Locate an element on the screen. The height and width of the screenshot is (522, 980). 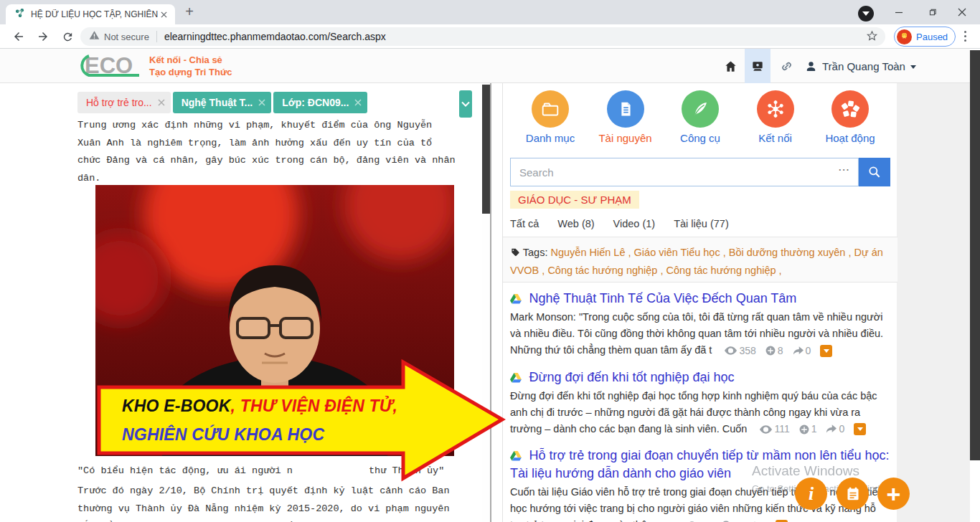
browser-tab: HỆ DỮ LIỆU HỌC TẬP, NGHIÊN C is located at coordinates (90, 14).